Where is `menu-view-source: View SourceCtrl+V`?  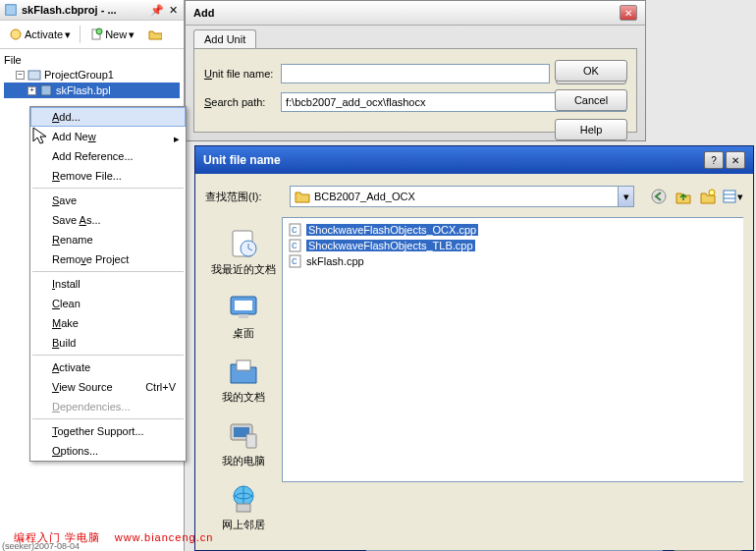
menu-view-source: View SourceCtrl+V is located at coordinates (108, 387).